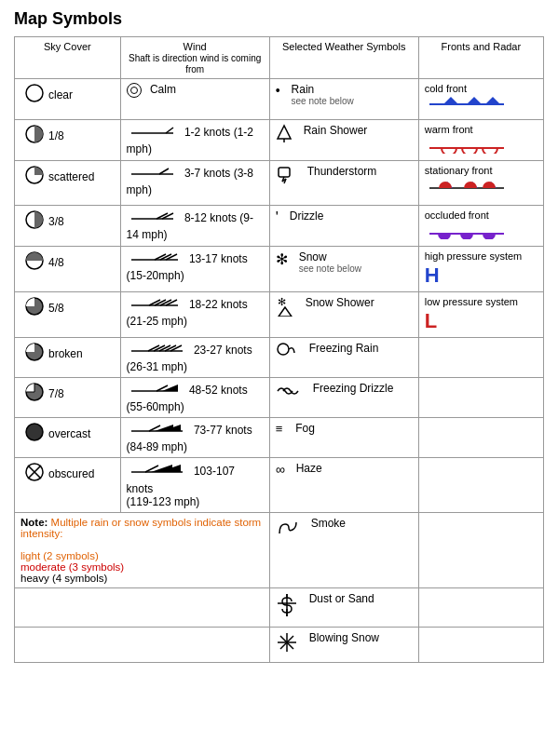  What do you see at coordinates (157, 472) in the screenshot?
I see `wind-103-107-barb` at bounding box center [157, 472].